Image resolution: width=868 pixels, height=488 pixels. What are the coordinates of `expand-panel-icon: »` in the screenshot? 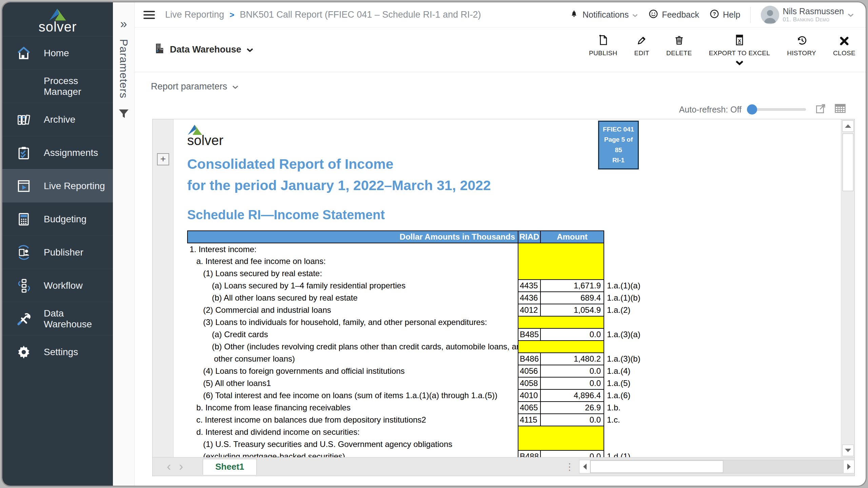 It's located at (123, 24).